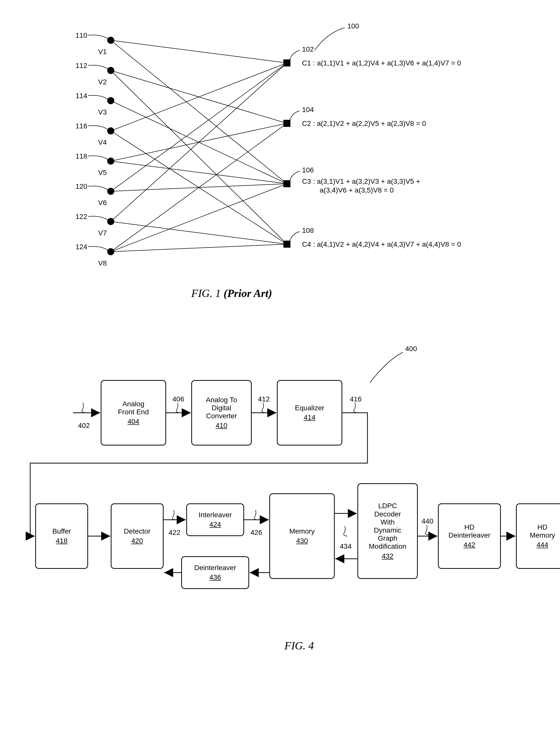  I want to click on v1-ref: 110, so click(81, 36).